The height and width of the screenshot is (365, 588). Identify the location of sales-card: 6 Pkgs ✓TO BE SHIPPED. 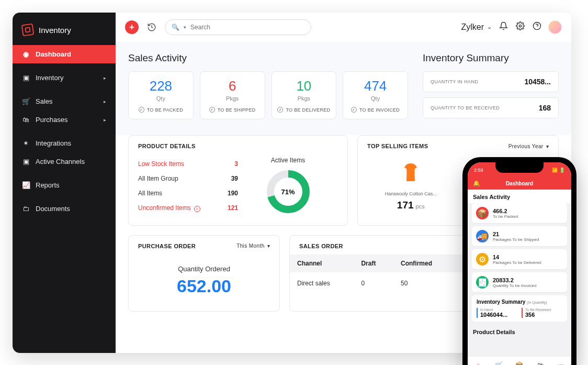
(232, 95).